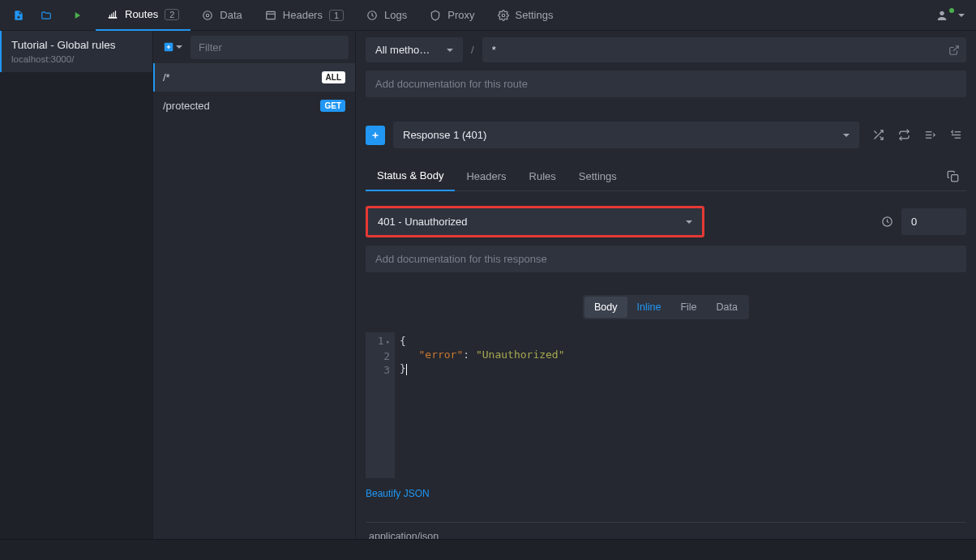 This screenshot has width=976, height=560. What do you see at coordinates (76, 45) in the screenshot?
I see `env-title: Tutorial - Global rules` at bounding box center [76, 45].